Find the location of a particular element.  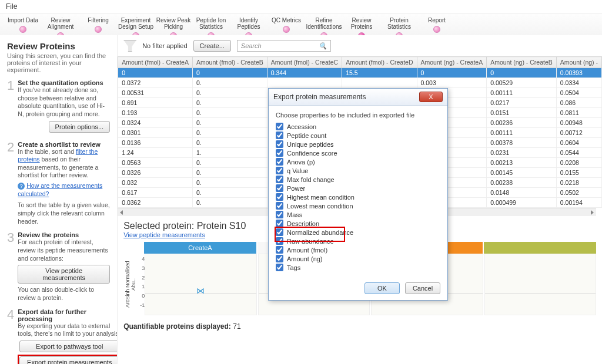

view-peptide-measurements-link: View peptide measurements is located at coordinates (165, 235).